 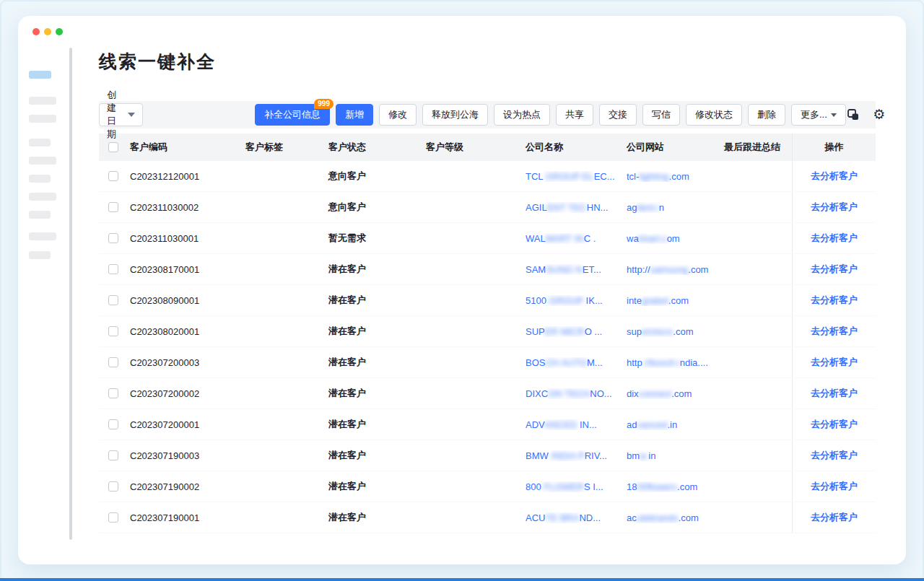 I want to click on table-header: 客户编码 客户标签 客户状态 客户等级 公司名称 公司网站 最后跟进总结 操作, so click(x=487, y=147).